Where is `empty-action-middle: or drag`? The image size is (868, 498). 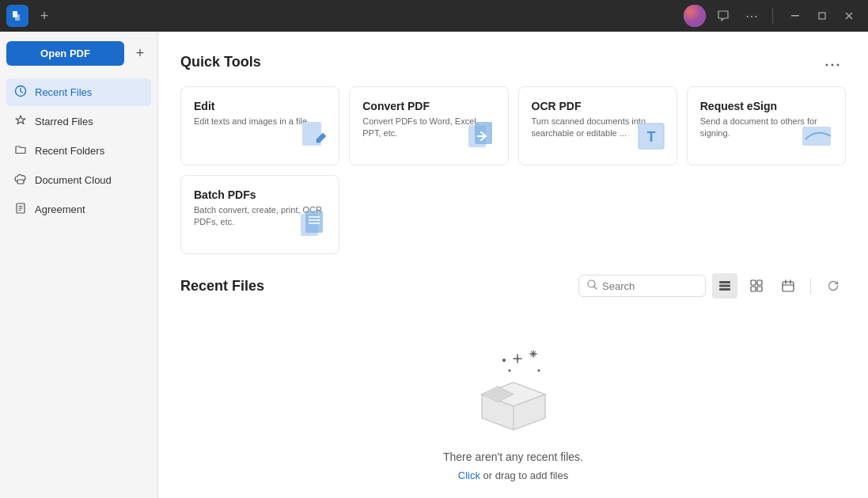
empty-action-middle: or drag is located at coordinates (499, 475).